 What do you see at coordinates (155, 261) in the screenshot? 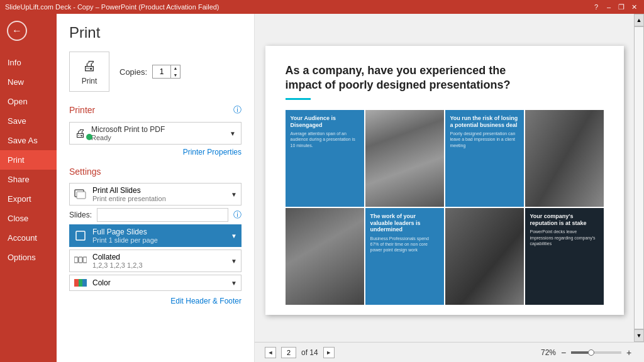
I see `collated-setting: Collated 1,2,3 1,2,3 1,2,3 ▼` at bounding box center [155, 261].